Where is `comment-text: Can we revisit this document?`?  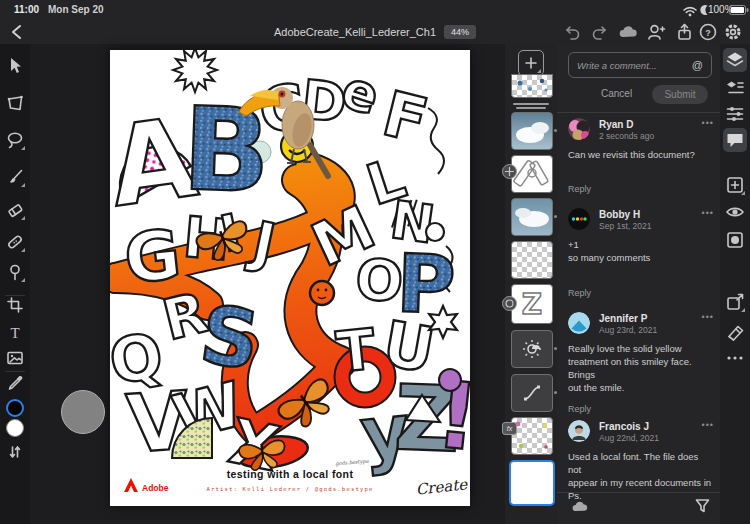 comment-text: Can we revisit this document? is located at coordinates (632, 154).